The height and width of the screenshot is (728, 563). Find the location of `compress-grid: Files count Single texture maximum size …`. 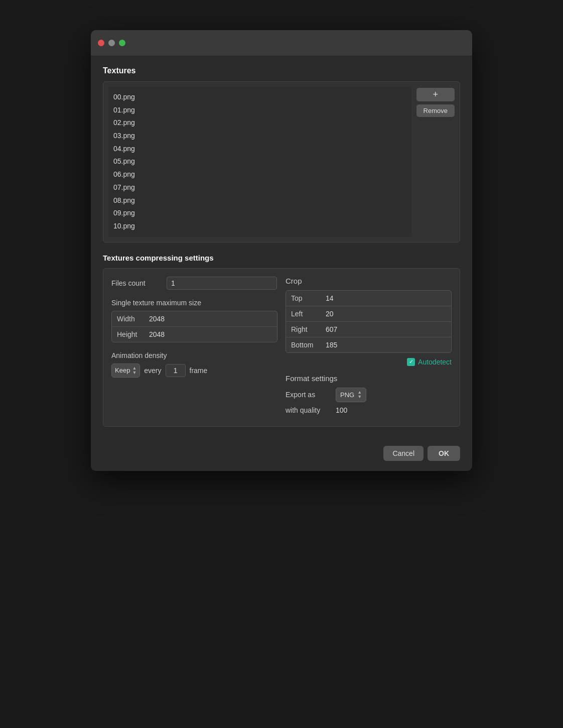

compress-grid: Files count Single texture maximum size … is located at coordinates (282, 347).